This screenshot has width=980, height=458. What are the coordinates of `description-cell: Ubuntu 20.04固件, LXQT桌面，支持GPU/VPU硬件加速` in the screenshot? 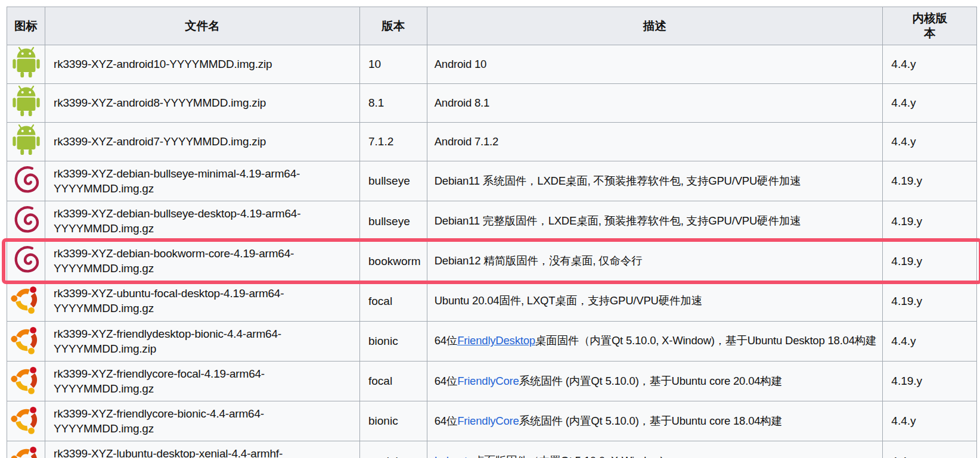 It's located at (655, 301).